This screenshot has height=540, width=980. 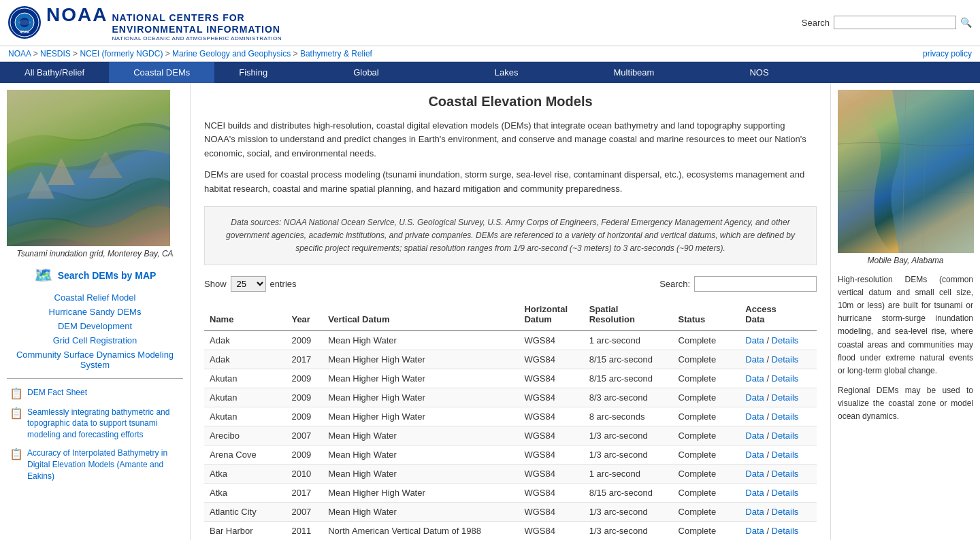 What do you see at coordinates (336, 54) in the screenshot?
I see `breadcrumb-bathymetry: Bathymetry & Relief` at bounding box center [336, 54].